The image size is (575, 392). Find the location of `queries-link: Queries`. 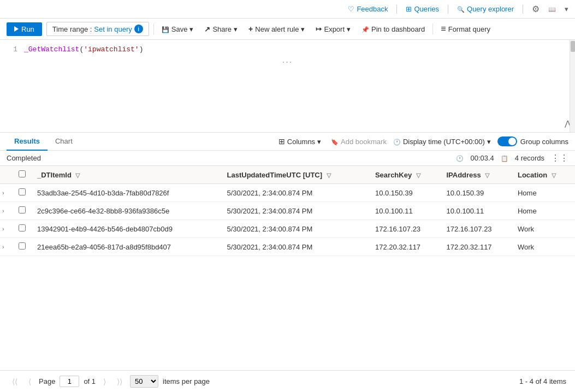

queries-link: Queries is located at coordinates (423, 9).